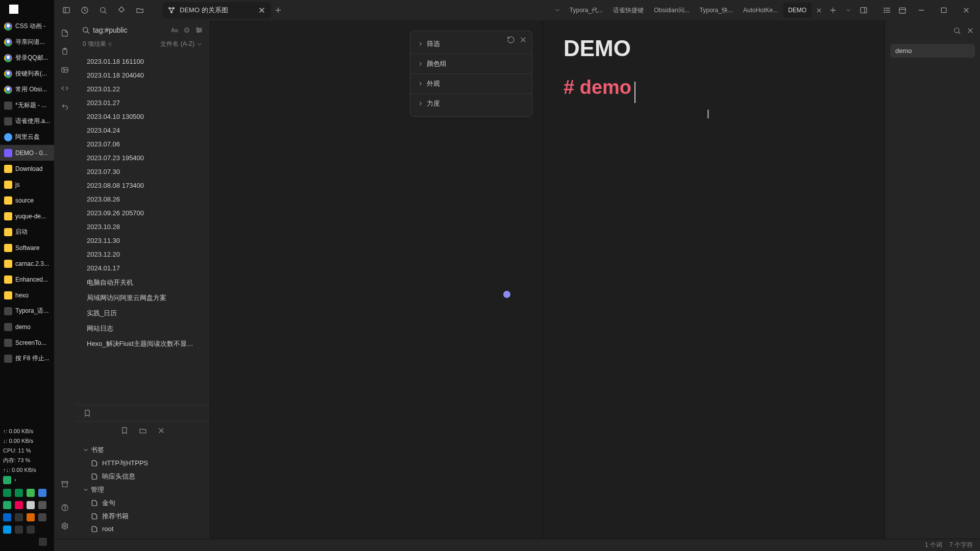 The height and width of the screenshot is (551, 980). What do you see at coordinates (143, 131) in the screenshot?
I see `file-item: 2023.04.24` at bounding box center [143, 131].